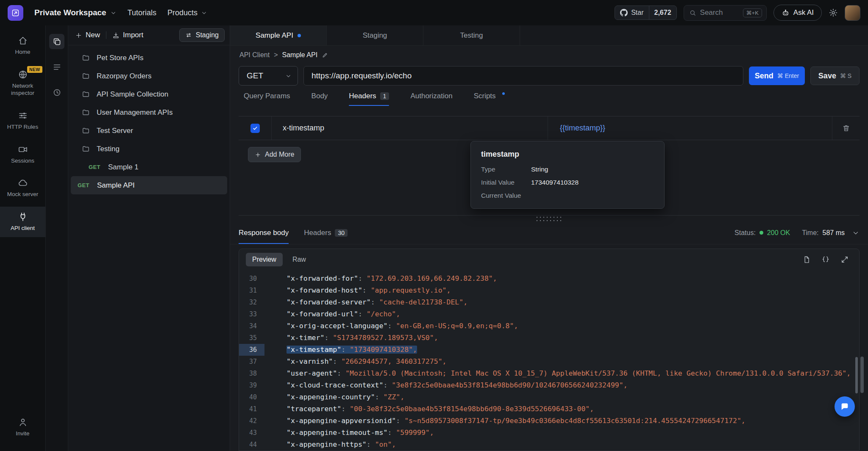  What do you see at coordinates (549, 233) in the screenshot?
I see `response-header: Response body Headers 30 Status: 200 OK …` at bounding box center [549, 233].